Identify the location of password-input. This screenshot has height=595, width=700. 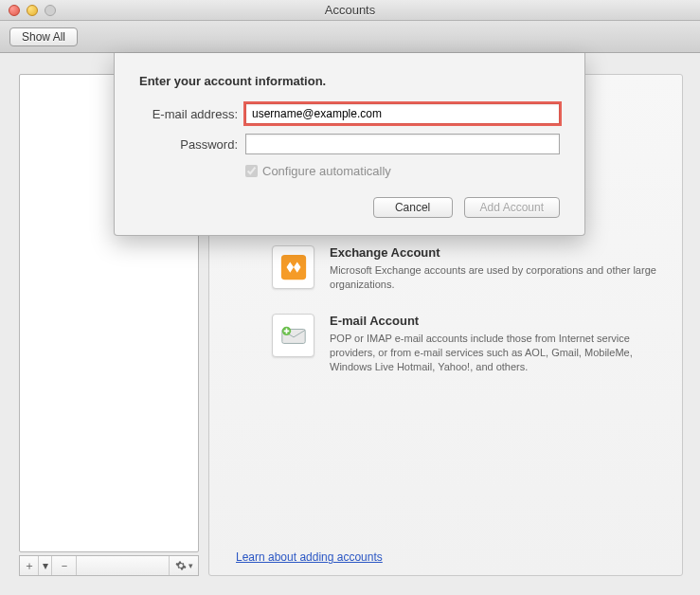
(403, 144).